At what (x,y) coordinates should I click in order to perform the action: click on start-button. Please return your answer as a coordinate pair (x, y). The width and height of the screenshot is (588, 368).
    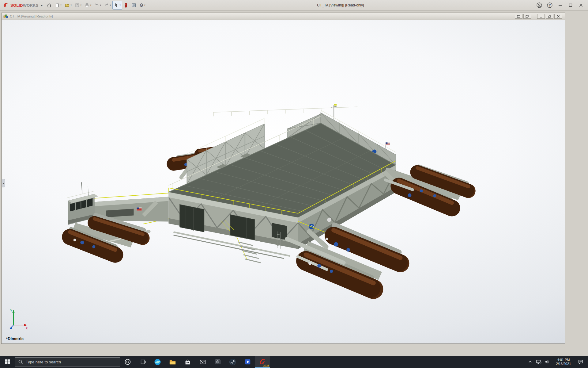
    Looking at the image, I should click on (7, 362).